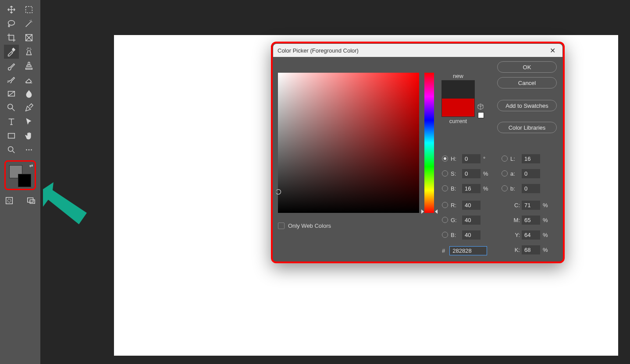  What do you see at coordinates (11, 10) in the screenshot?
I see `move-tool` at bounding box center [11, 10].